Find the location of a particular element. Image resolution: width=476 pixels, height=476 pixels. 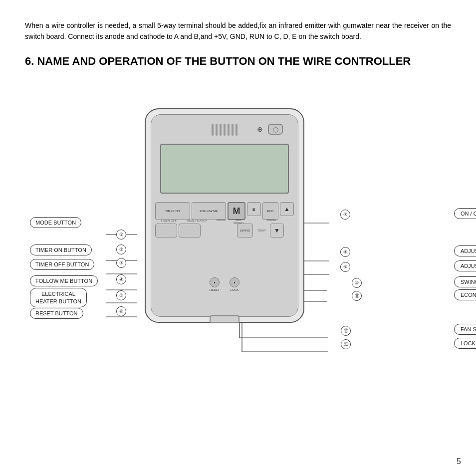

up-arrow-icon: ▲ is located at coordinates (287, 209).